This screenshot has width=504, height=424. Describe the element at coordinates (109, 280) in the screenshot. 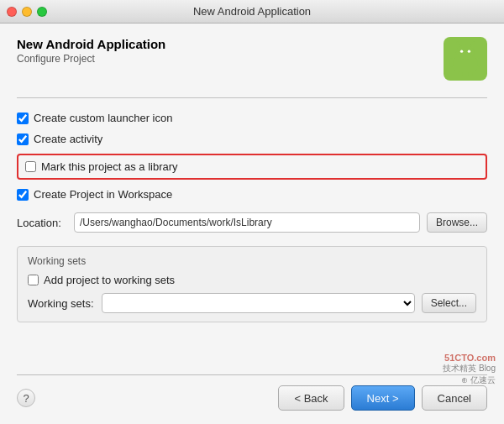

I see `add-project-label: Add project to working sets` at that location.